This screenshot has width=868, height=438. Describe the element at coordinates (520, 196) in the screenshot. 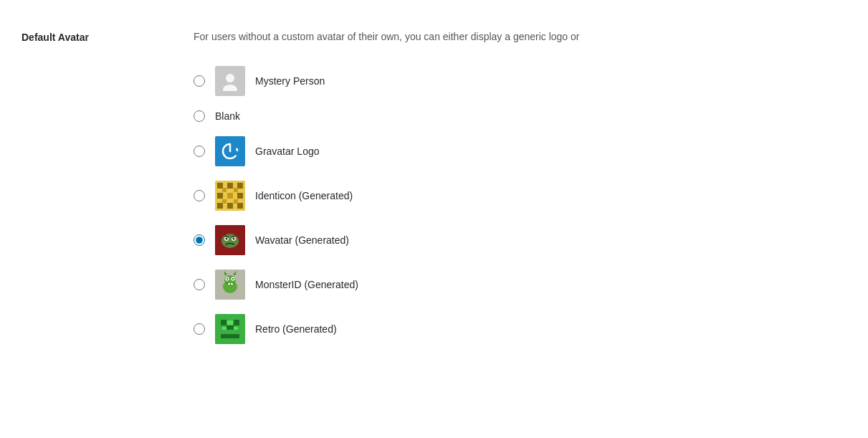

I see `avatar-option-identicon: Identicon (Generated)` at that location.